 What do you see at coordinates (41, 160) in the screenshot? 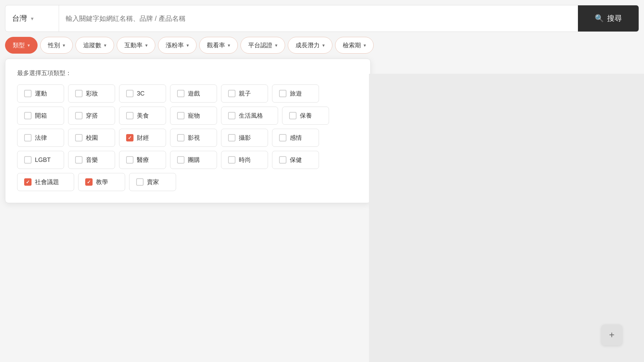
I see `checkbox-item-LGBT: LGBT` at bounding box center [41, 160].